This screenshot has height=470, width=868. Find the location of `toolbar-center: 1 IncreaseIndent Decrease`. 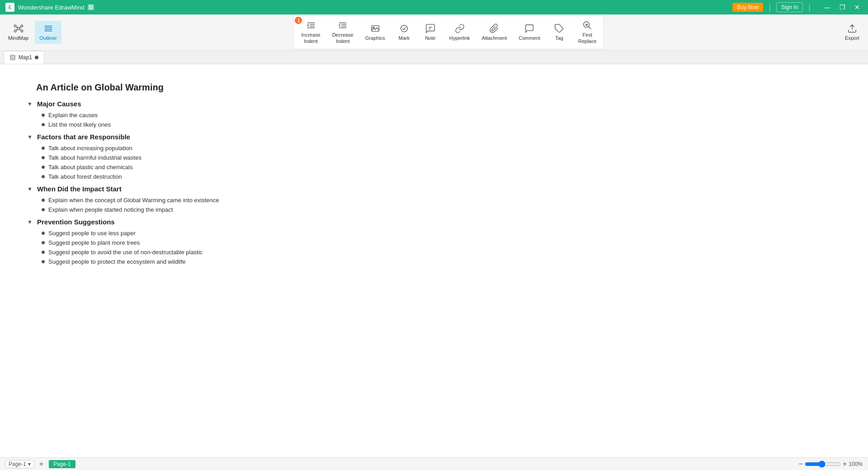

toolbar-center: 1 IncreaseIndent Decrease is located at coordinates (448, 32).